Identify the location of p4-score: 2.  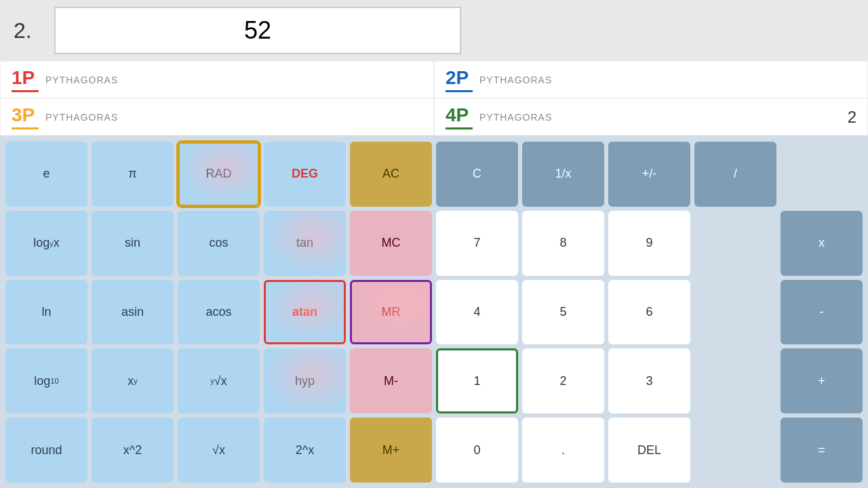
(852, 117).